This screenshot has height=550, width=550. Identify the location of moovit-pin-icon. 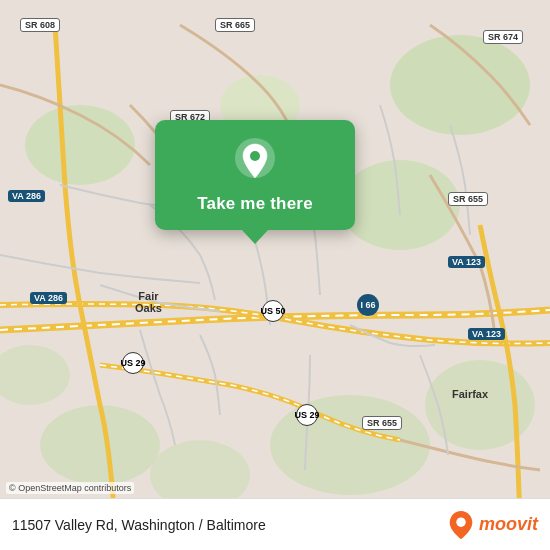
(461, 525).